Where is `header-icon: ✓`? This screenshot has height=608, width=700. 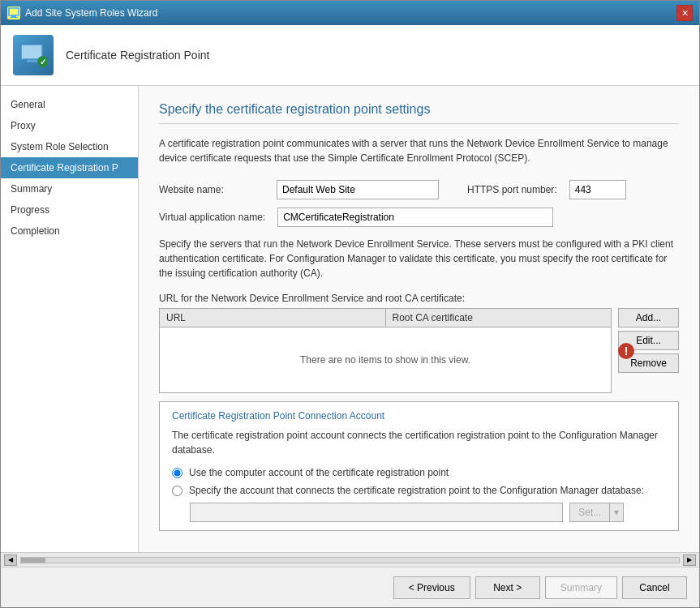
header-icon: ✓ is located at coordinates (33, 55).